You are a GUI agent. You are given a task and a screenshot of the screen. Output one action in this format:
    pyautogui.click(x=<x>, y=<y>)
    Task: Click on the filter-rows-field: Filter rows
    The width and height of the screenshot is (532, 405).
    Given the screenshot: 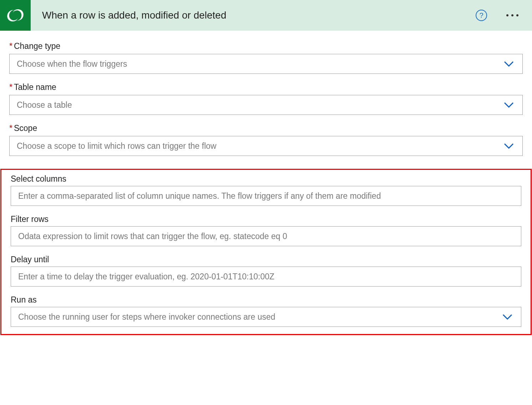 What is the action you would take?
    pyautogui.click(x=266, y=231)
    